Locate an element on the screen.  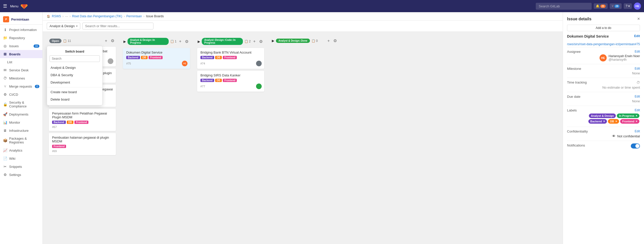
sidebar-item-label: Packages & Registries is located at coordinates (24, 140).